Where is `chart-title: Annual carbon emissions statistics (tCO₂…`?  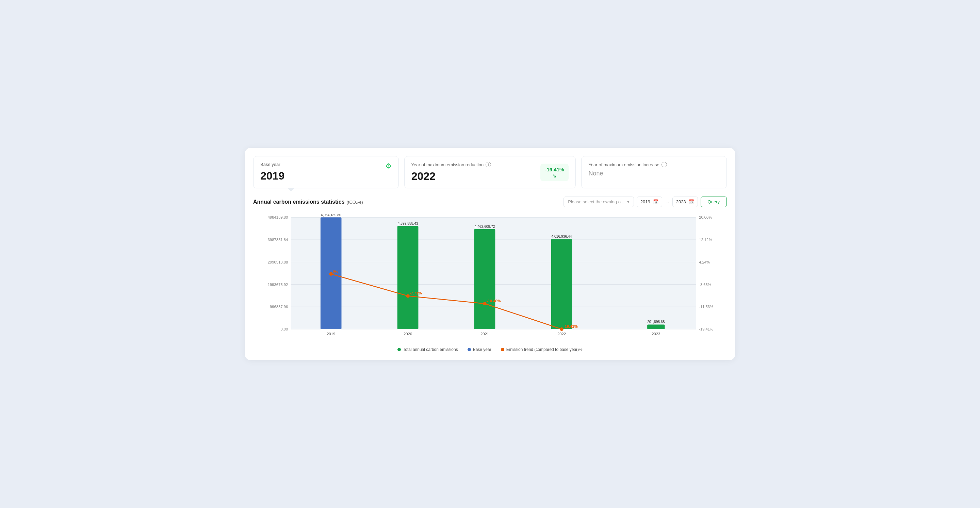
chart-title: Annual carbon emissions statistics (tCO₂… is located at coordinates (308, 202).